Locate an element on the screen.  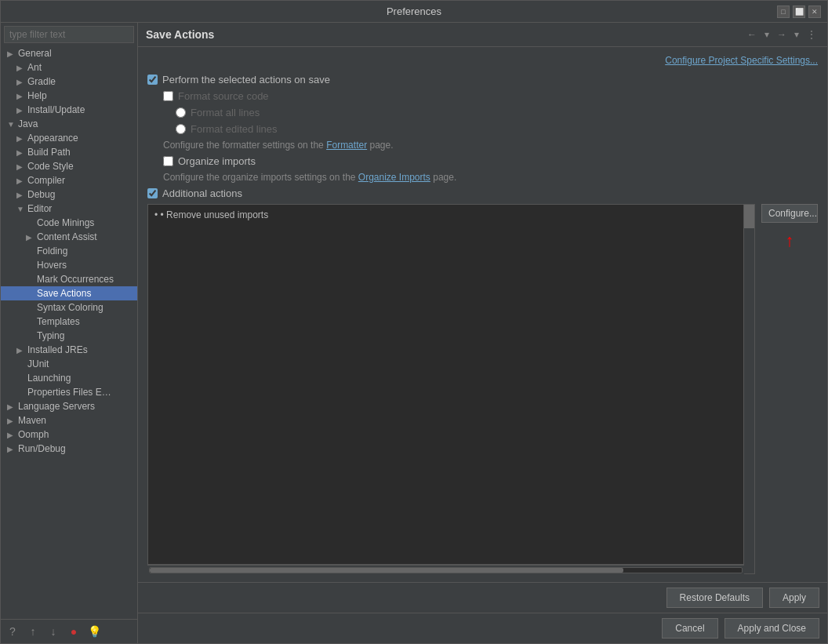
sidebar-item-label-save-actions: Save Actions is located at coordinates (64, 293).